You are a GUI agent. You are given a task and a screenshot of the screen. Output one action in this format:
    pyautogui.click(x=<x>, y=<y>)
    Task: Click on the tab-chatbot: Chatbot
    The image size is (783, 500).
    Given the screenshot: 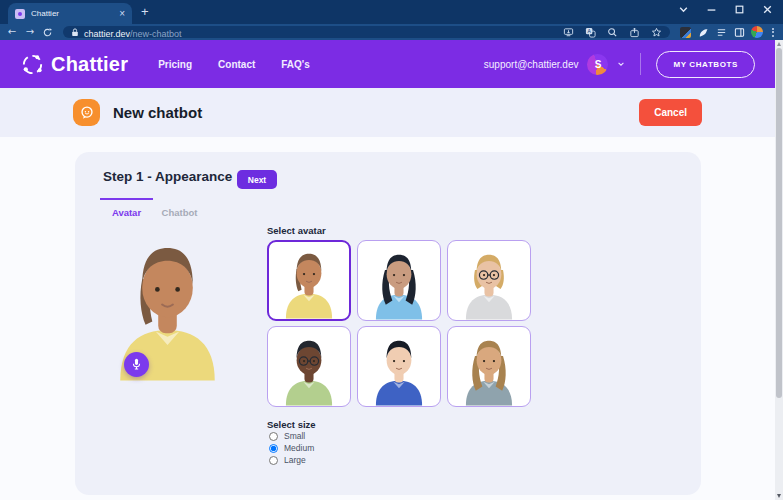 What is the action you would take?
    pyautogui.click(x=180, y=208)
    